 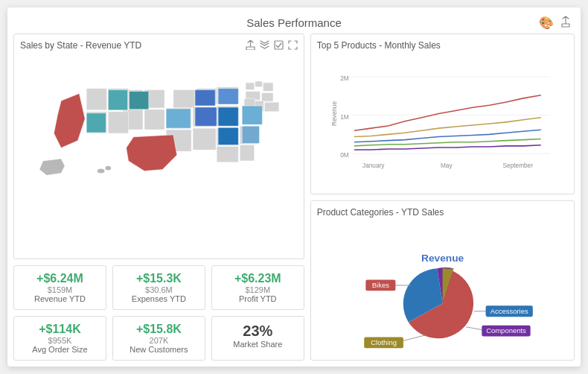 What do you see at coordinates (442, 45) in the screenshot?
I see `line-chart-title: Top 5 Products - Monthly Sales` at bounding box center [442, 45].